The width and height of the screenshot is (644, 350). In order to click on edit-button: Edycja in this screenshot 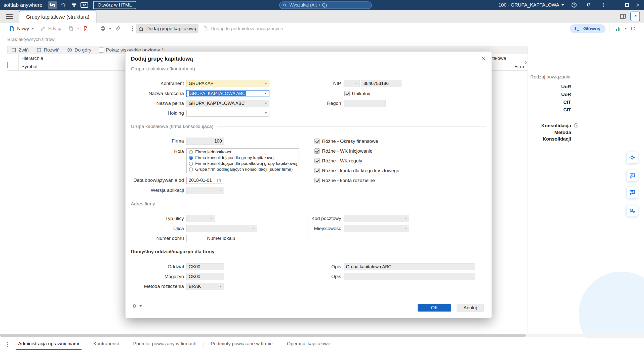, I will do `click(51, 29)`.